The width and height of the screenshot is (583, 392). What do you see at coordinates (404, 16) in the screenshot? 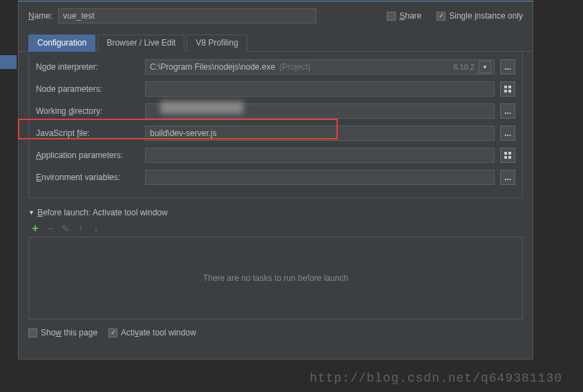
I see `share-checkbox-wrap: Share` at bounding box center [404, 16].